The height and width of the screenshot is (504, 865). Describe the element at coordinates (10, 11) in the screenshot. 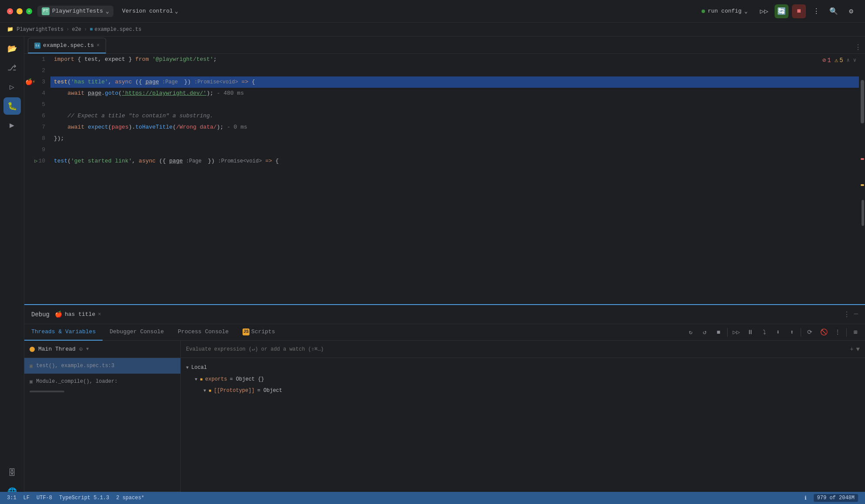

I see `close-button: ●` at that location.